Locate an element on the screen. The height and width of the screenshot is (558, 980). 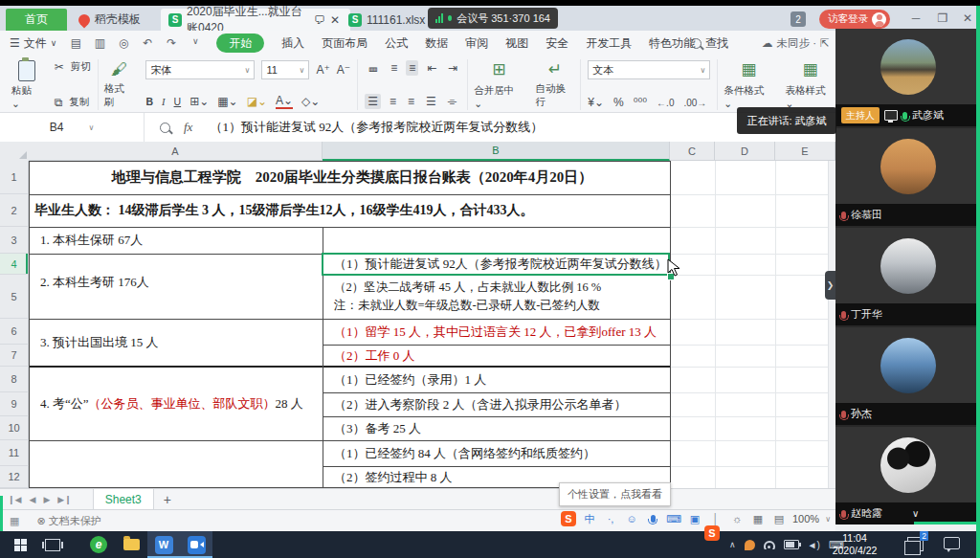
increase-indent-icon: ⇥ is located at coordinates (453, 68).